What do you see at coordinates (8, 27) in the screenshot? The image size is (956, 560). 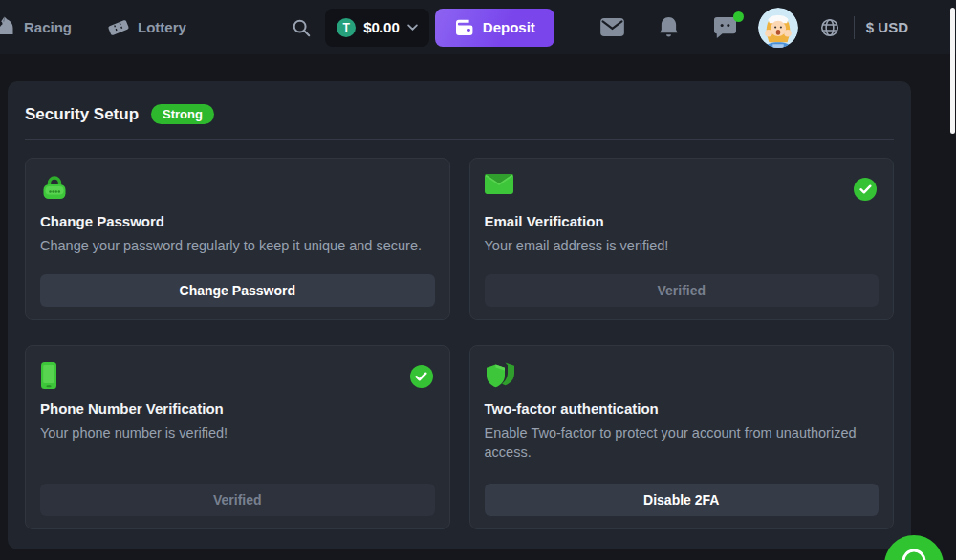 I see `horse-icon` at bounding box center [8, 27].